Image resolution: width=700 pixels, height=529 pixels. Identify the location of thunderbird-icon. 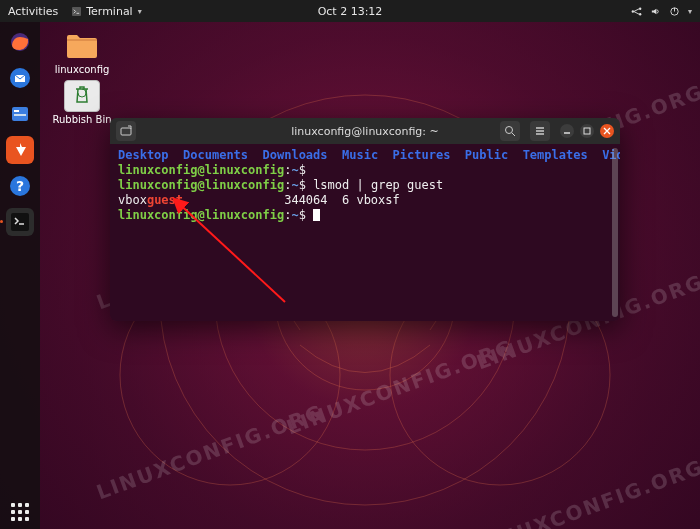
(20, 78).